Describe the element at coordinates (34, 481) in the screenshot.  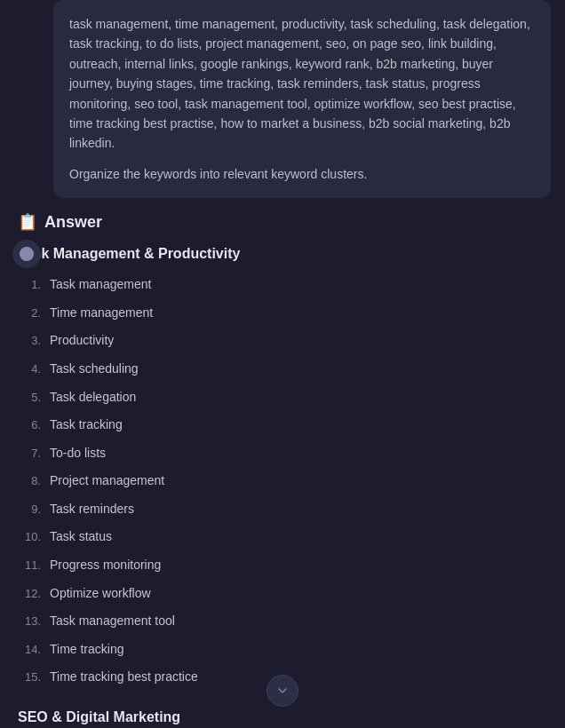
I see `item-number: 8.` at that location.